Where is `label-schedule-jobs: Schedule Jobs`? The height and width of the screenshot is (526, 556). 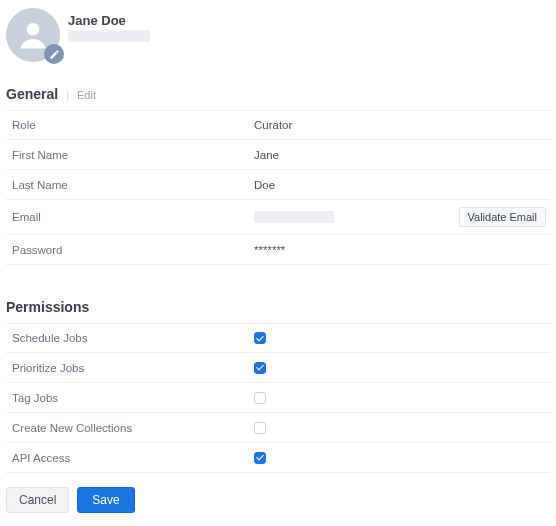
label-schedule-jobs: Schedule Jobs is located at coordinates (130, 338).